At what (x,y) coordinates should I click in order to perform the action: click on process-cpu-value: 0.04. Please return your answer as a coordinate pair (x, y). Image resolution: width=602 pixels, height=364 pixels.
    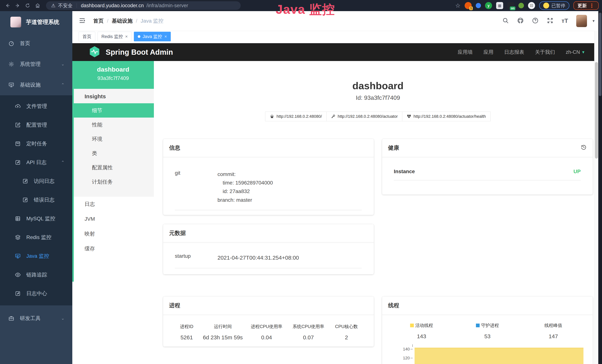
    Looking at the image, I should click on (267, 338).